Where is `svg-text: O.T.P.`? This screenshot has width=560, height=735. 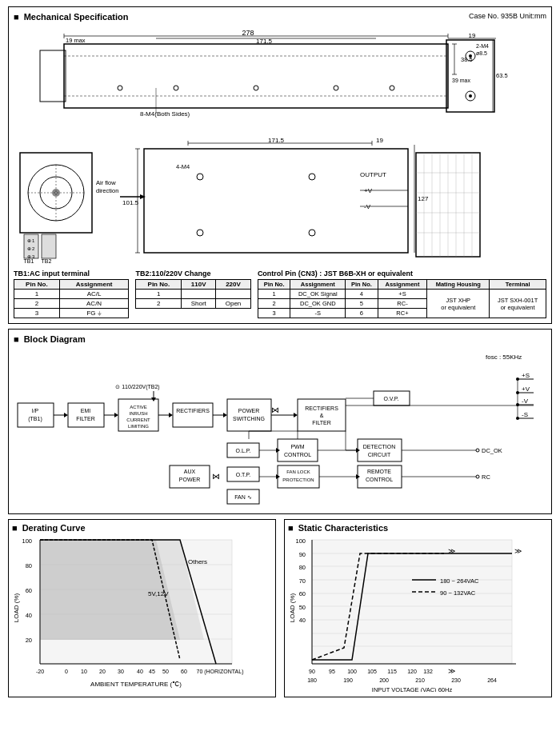 svg-text: O.T.P. is located at coordinates (243, 475).